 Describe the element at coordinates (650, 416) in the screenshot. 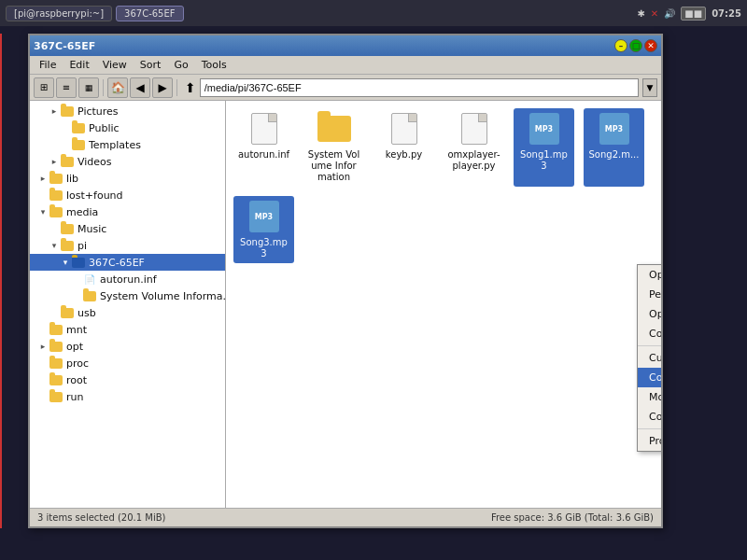

I see `ctx-copy-path: Copy Path(s)` at that location.